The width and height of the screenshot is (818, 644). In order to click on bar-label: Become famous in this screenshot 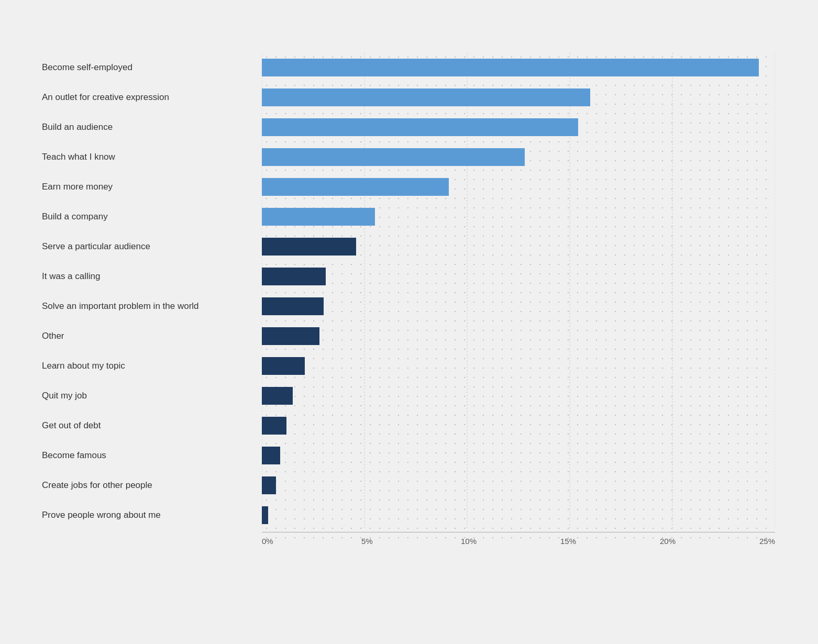, I will do `click(74, 456)`.